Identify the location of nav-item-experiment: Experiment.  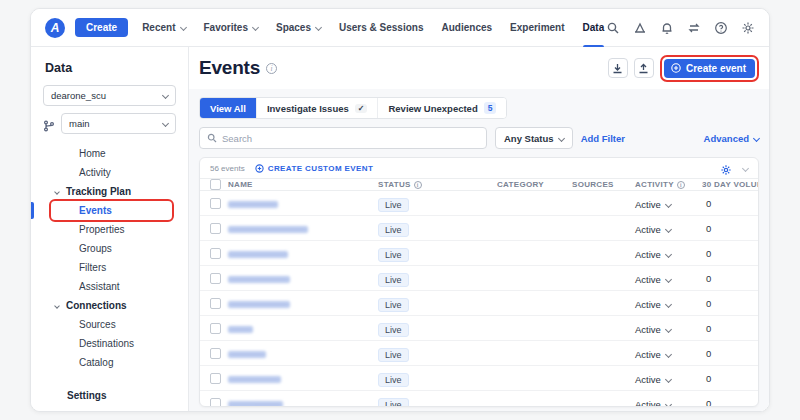
(537, 28).